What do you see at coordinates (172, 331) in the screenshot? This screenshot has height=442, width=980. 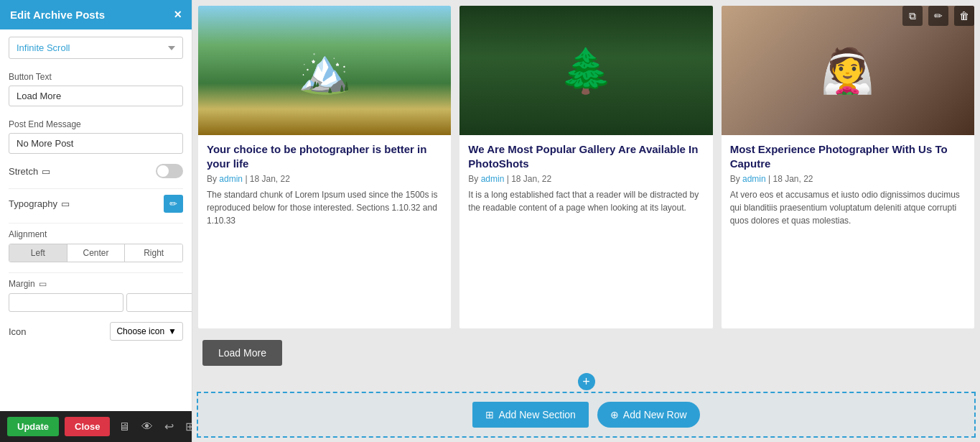 I see `chevron-down-icon: ▼` at bounding box center [172, 331].